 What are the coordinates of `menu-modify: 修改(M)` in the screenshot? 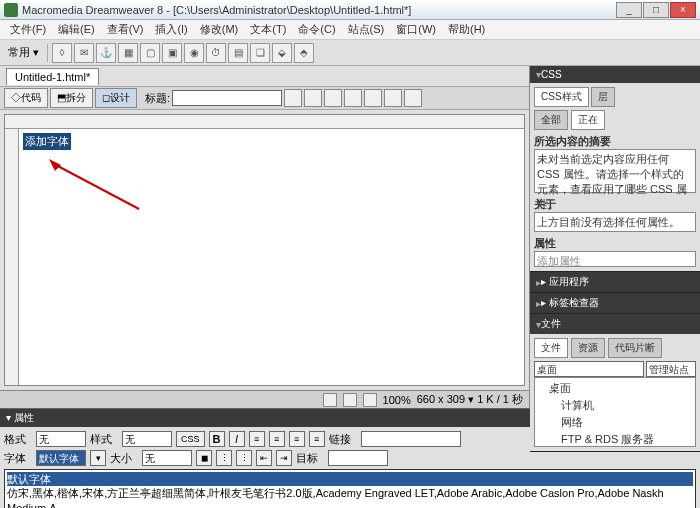 It's located at (220, 30).